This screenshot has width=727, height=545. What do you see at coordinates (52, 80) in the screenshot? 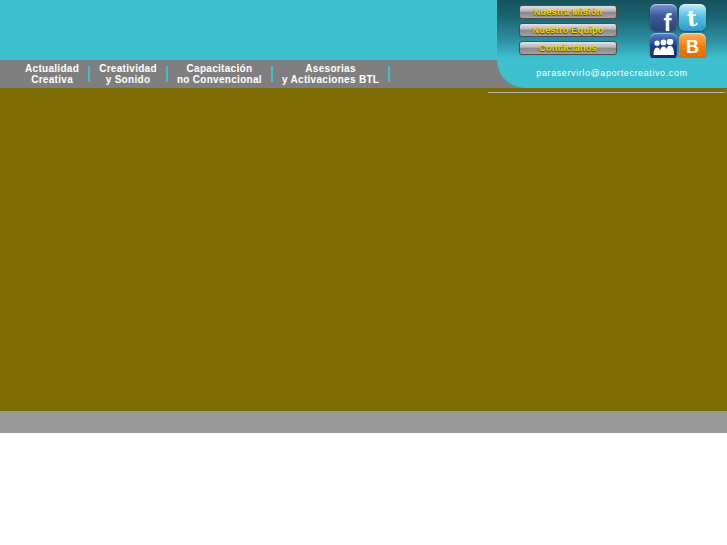
I see `nav-item-label-line2: Creativa` at bounding box center [52, 80].